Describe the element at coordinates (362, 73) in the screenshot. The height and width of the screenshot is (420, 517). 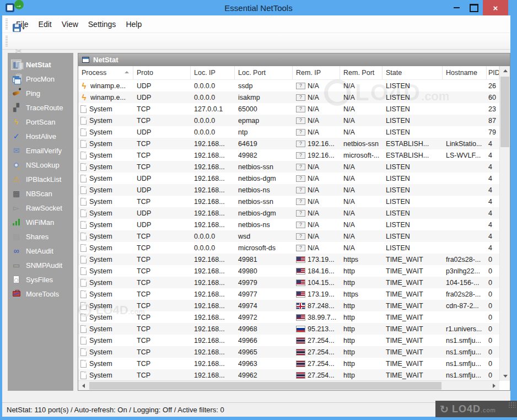
I see `column-header-rem-port: Rem. Port` at that location.